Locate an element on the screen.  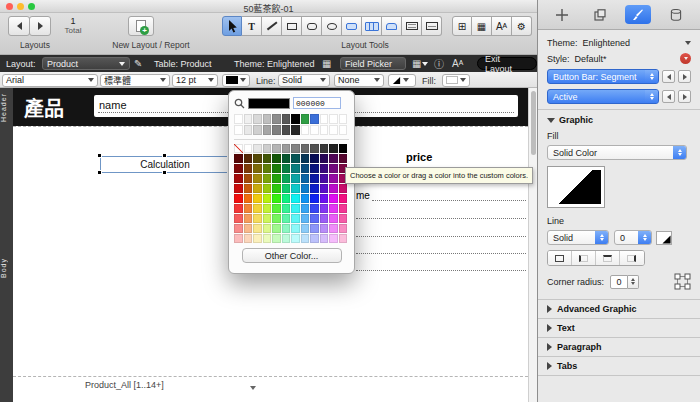
graphic-section-header: Graphic is located at coordinates (619, 120).